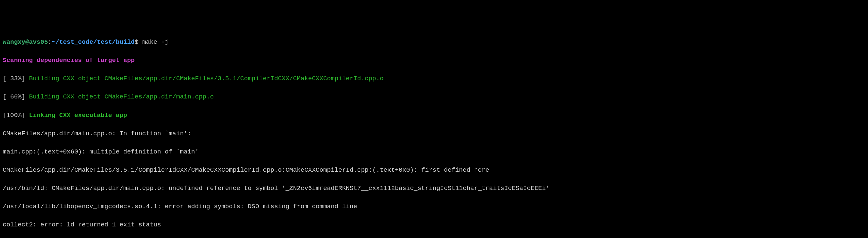 The width and height of the screenshot is (868, 238). What do you see at coordinates (16, 97) in the screenshot?
I see `progress-pct-66: [ 66%]` at bounding box center [16, 97].